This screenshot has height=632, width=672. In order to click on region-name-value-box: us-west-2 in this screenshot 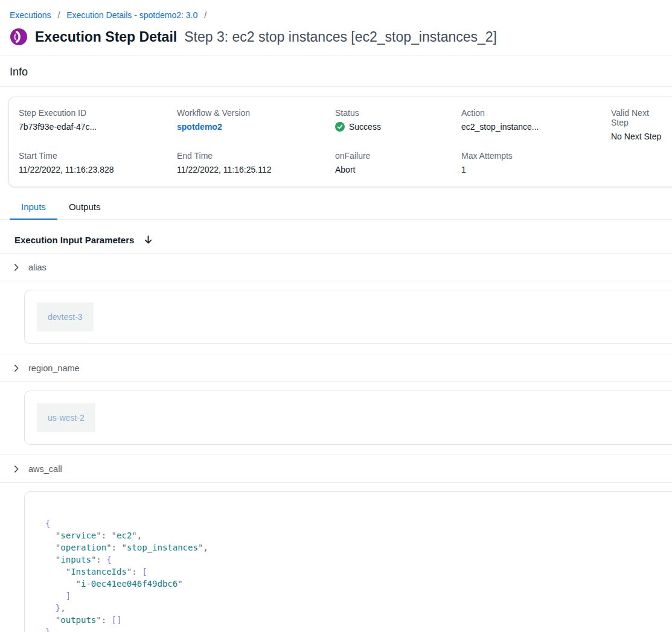, I will do `click(348, 418)`.